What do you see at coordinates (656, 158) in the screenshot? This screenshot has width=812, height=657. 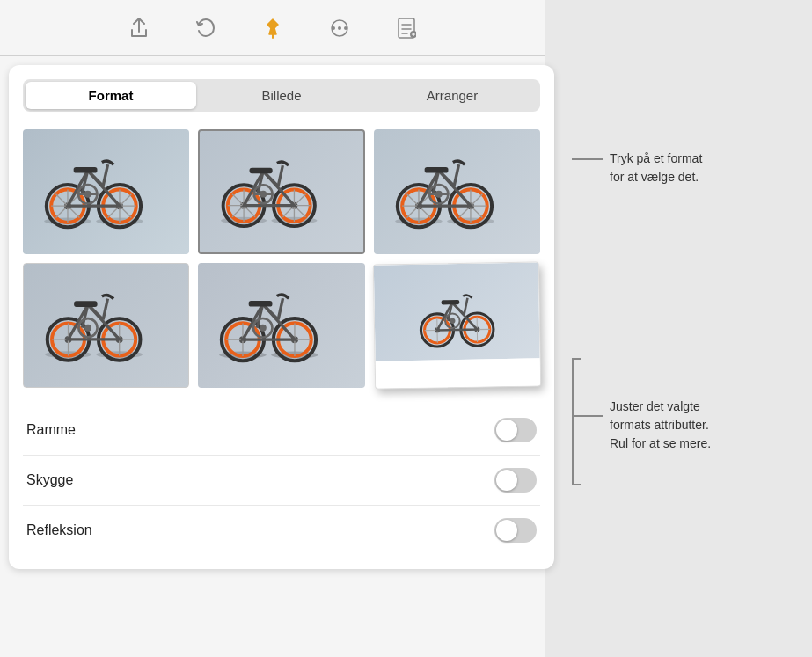 I see `annotation-top-line1: Tryk på et format` at bounding box center [656, 158].